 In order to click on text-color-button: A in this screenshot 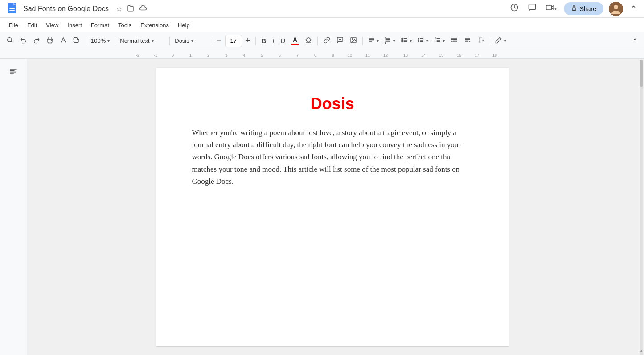, I will do `click(295, 41)`.